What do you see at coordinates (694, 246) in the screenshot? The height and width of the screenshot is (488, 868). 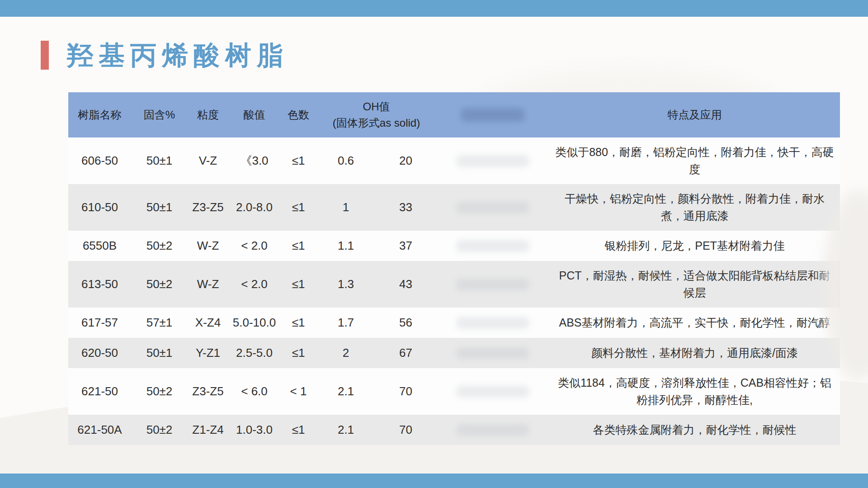 I see `cell-features: 银粉排列，尼龙，PET基材附着力佳` at bounding box center [694, 246].